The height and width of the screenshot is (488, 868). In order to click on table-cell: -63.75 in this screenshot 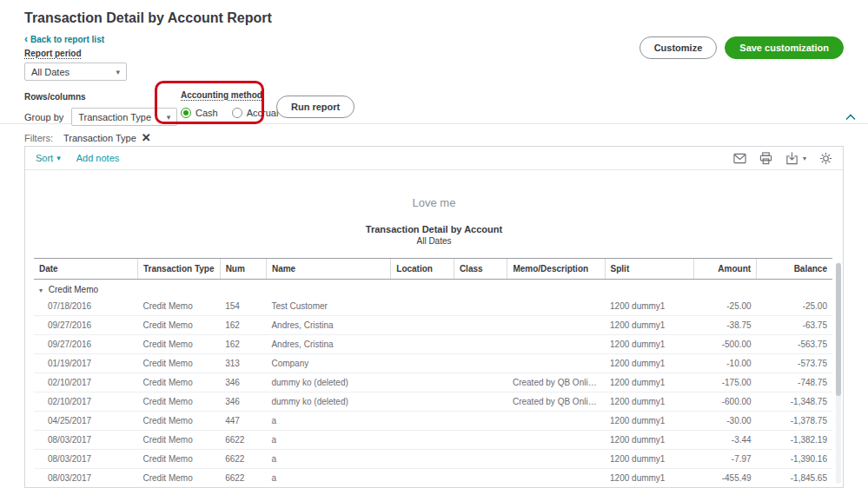, I will do `click(794, 326)`.